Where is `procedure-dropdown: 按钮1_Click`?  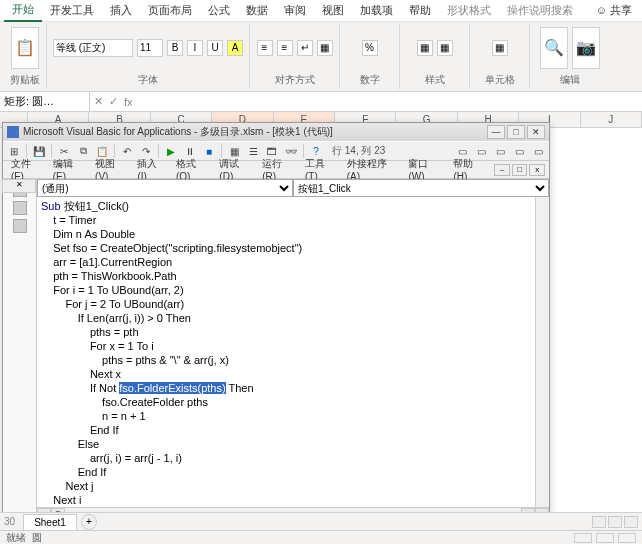
procedure-dropdown: 按钮1_Click is located at coordinates (421, 188).